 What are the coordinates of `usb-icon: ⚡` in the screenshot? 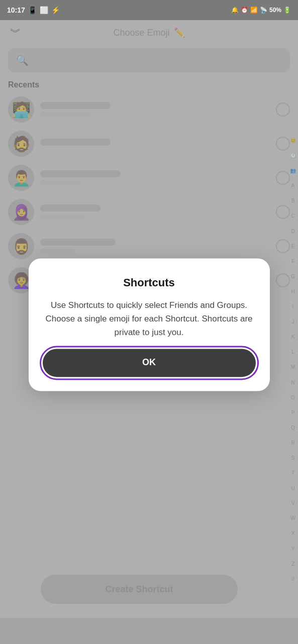 It's located at (55, 10).